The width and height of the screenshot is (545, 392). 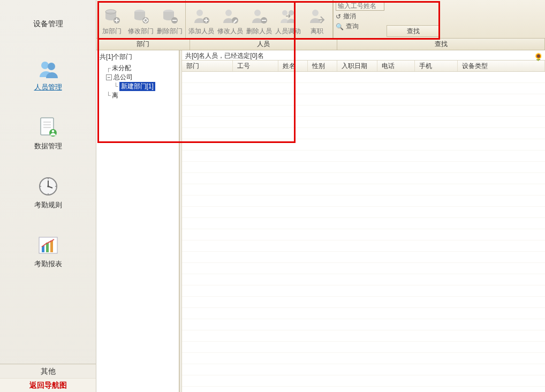 I want to click on chart-icon, so click(x=48, y=245).